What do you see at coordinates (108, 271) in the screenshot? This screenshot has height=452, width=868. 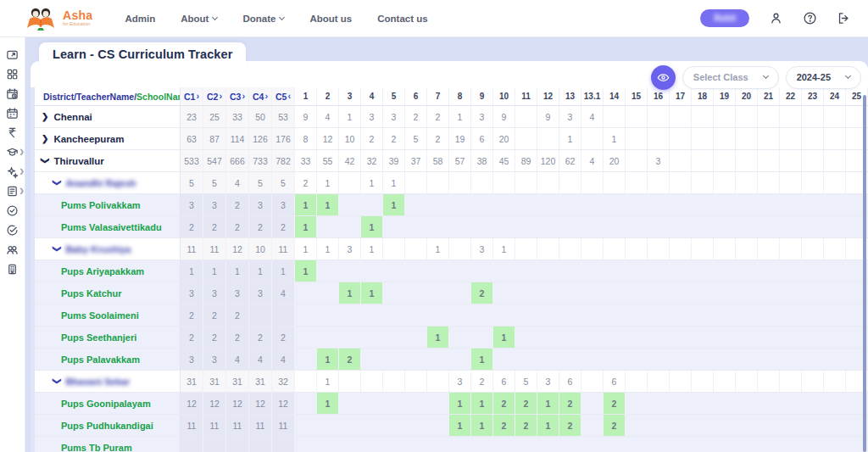 I see `row-name-cell: Pups Ariyapakkam` at bounding box center [108, 271].